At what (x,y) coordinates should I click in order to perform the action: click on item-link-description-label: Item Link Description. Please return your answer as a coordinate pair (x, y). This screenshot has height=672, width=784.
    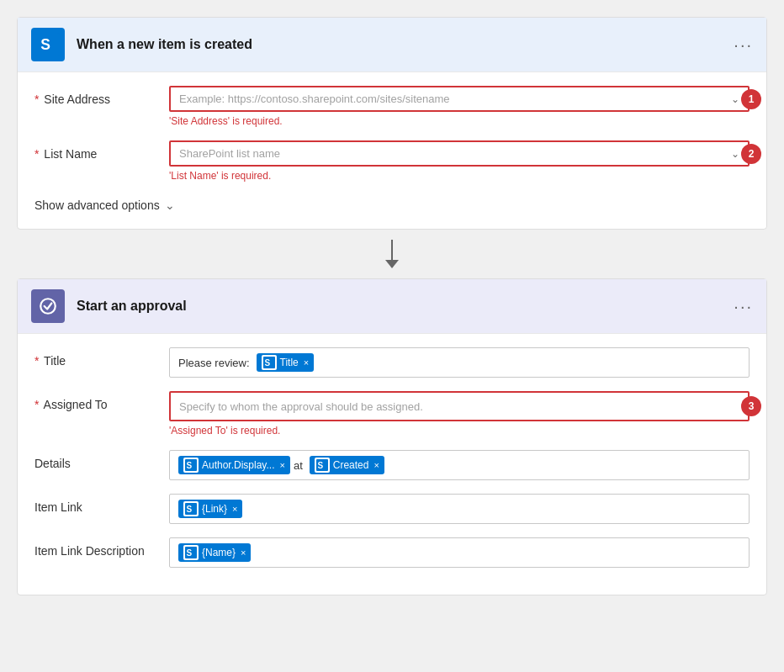
    Looking at the image, I should click on (102, 548).